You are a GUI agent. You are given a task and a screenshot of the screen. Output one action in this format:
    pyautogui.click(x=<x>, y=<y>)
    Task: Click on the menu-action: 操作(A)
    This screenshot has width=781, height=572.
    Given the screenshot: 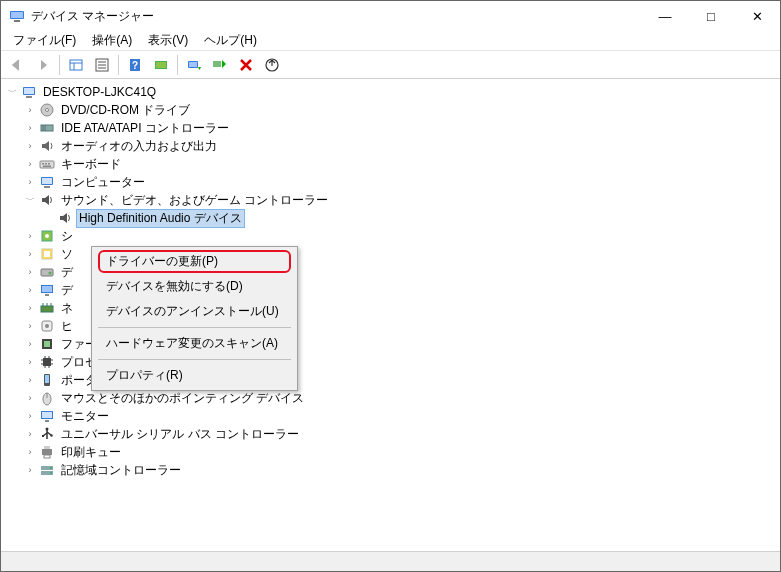 What is the action you would take?
    pyautogui.click(x=112, y=40)
    